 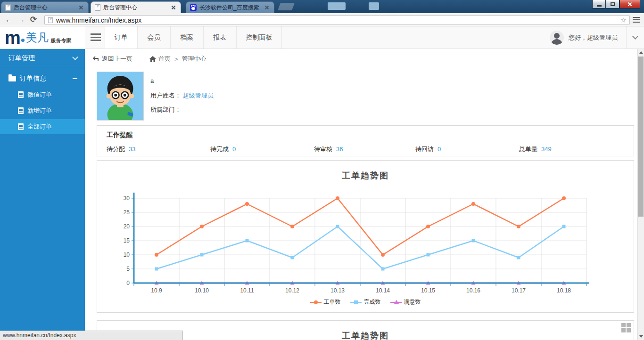 What do you see at coordinates (194, 59) in the screenshot?
I see `breadcrumb-current: 管理中心` at bounding box center [194, 59].